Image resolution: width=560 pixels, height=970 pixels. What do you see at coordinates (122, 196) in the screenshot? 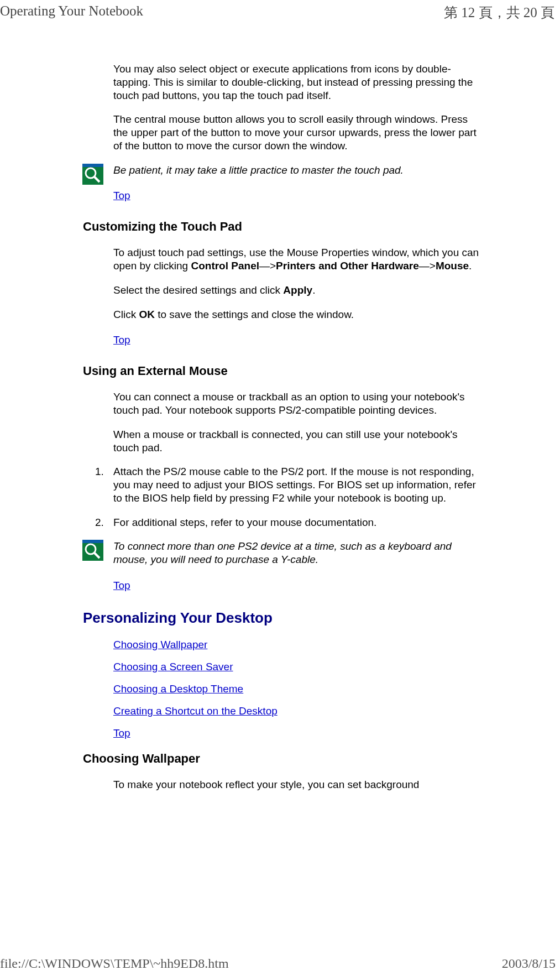
I see `top-link-1: Top` at bounding box center [122, 196].